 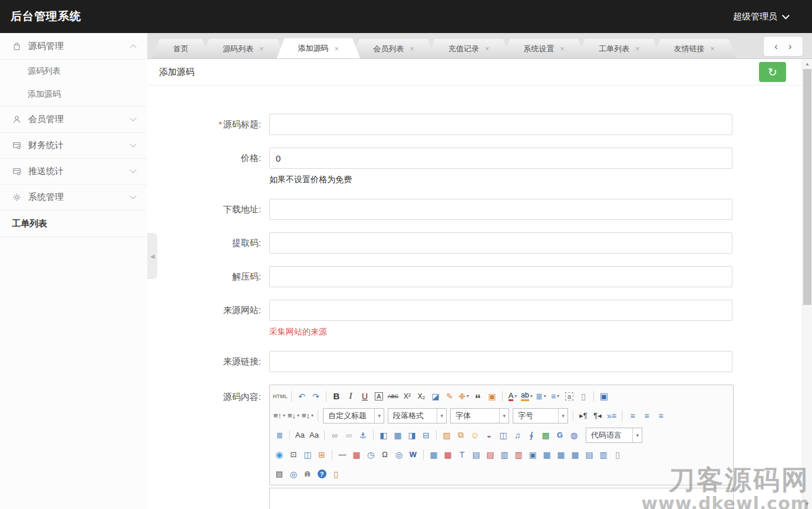 I want to click on italic-icon: I, so click(x=351, y=396).